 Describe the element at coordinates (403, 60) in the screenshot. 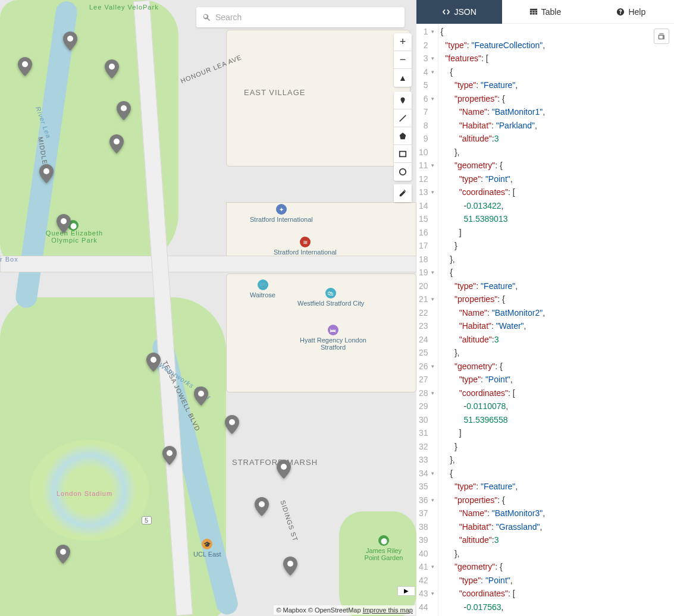

I see `zoom-out-button: −` at that location.